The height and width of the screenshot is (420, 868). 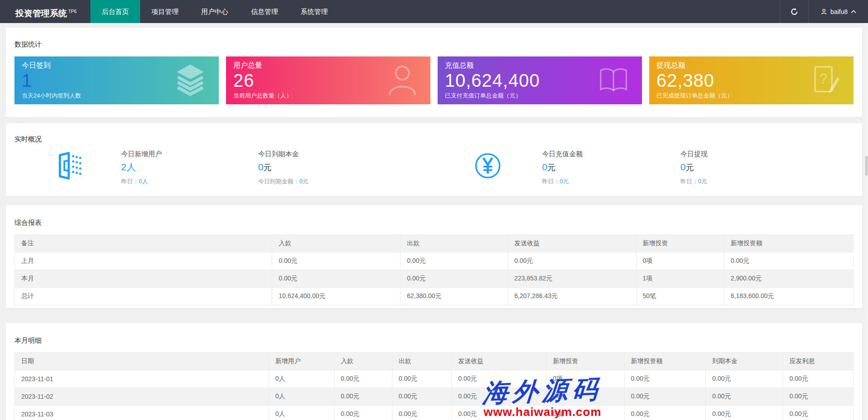 I want to click on table-cell: 2023-11-01, so click(x=142, y=379).